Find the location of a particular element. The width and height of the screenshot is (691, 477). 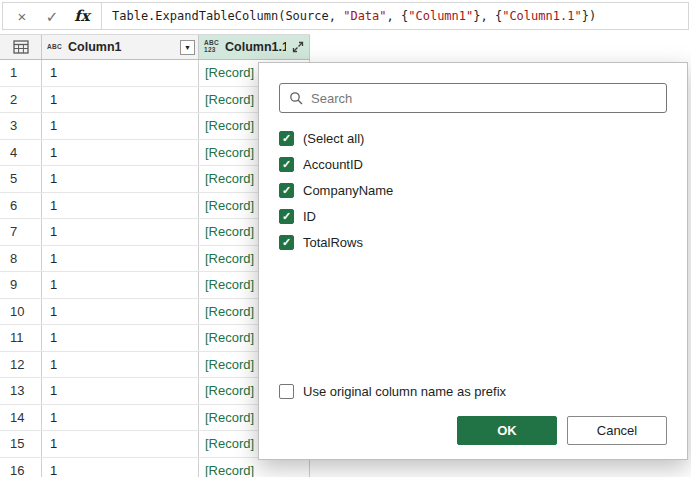

row-number: 8 is located at coordinates (21, 259).